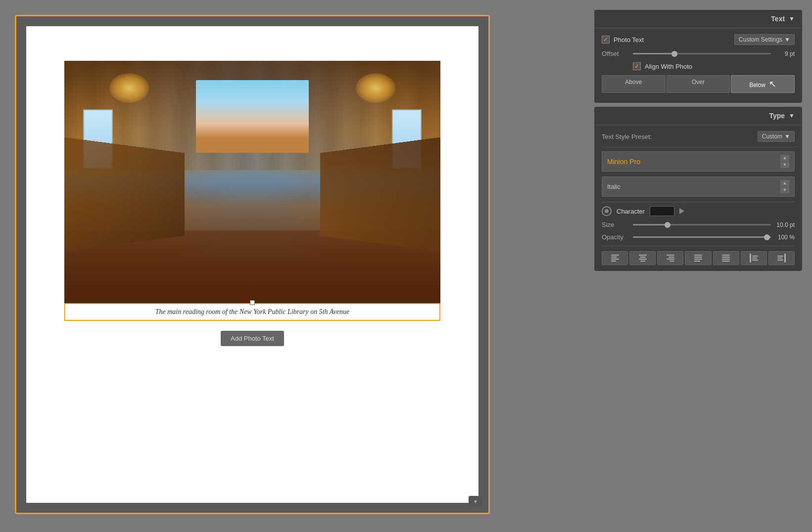  What do you see at coordinates (702, 237) in the screenshot?
I see `opacity-slider` at bounding box center [702, 237].